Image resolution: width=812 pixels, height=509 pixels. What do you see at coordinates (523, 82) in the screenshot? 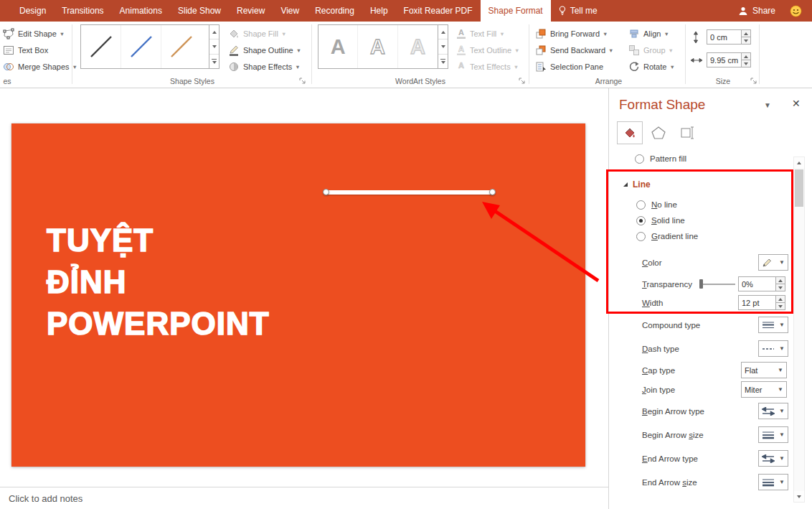
I see `wordart-dialog-launcher` at bounding box center [523, 82].